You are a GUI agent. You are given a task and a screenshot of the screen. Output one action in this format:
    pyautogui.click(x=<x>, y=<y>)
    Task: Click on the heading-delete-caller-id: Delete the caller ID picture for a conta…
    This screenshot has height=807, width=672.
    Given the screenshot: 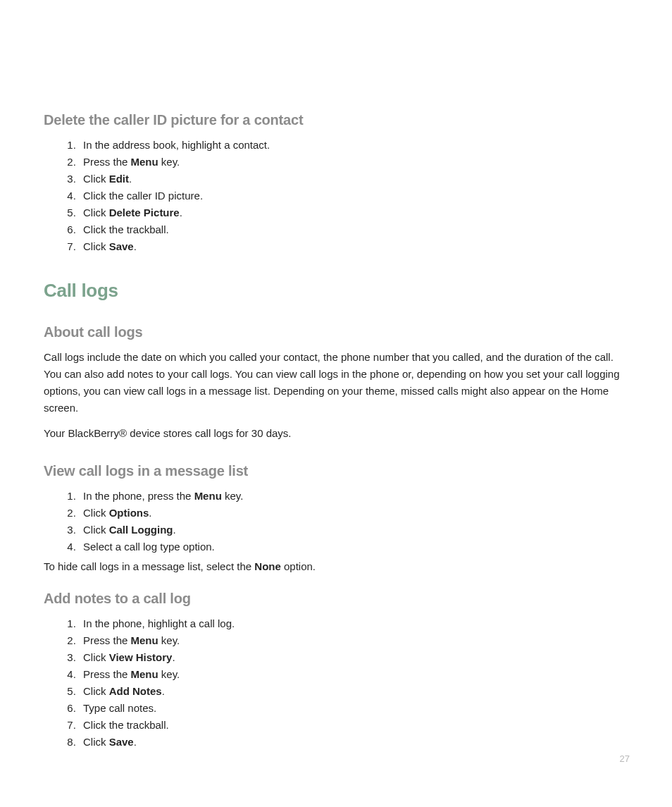 What is the action you would take?
    pyautogui.click(x=337, y=120)
    